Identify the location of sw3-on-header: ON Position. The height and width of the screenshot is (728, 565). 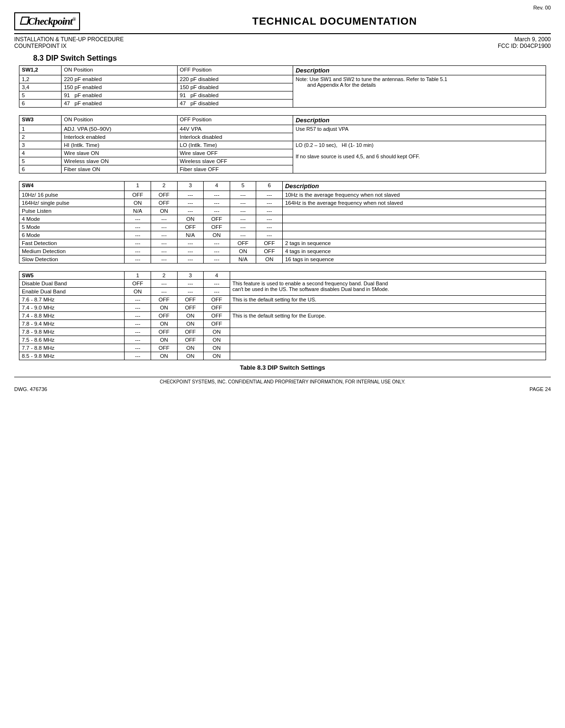
(119, 120).